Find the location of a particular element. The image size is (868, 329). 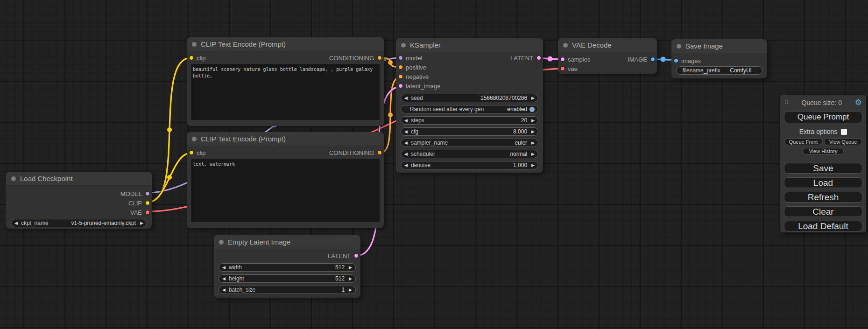

images-input-port is located at coordinates (676, 61).